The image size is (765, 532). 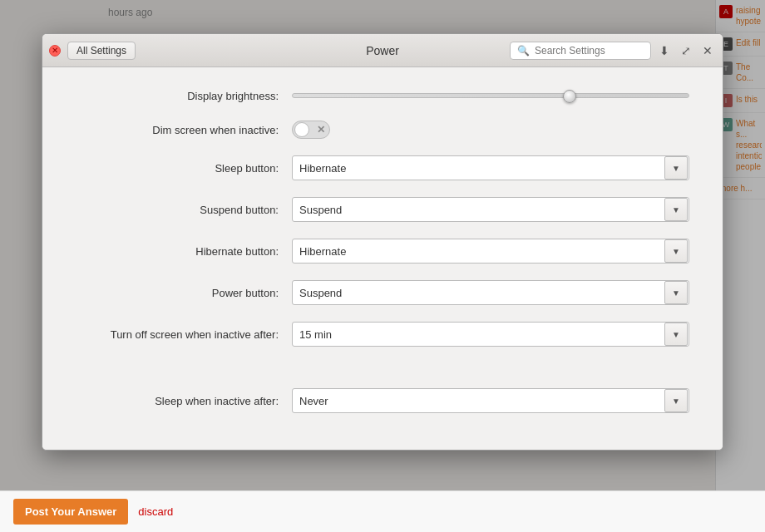 I want to click on hibernate-button-row: Hibernate button: Hibernate ▼, so click(x=382, y=251).